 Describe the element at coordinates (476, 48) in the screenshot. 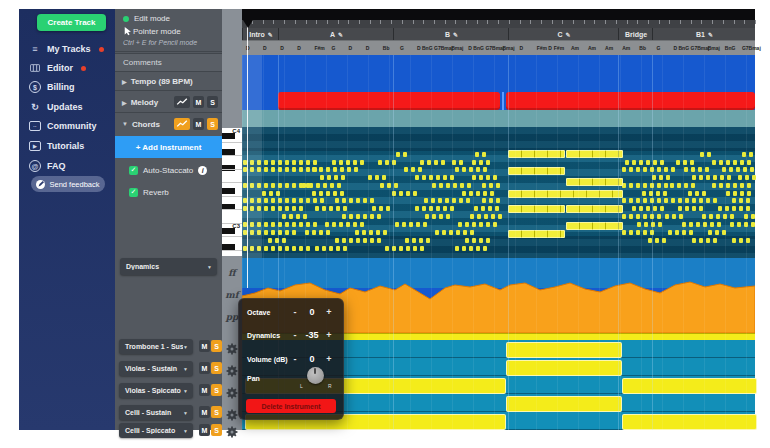

I see `chord-label: D BnG` at that location.